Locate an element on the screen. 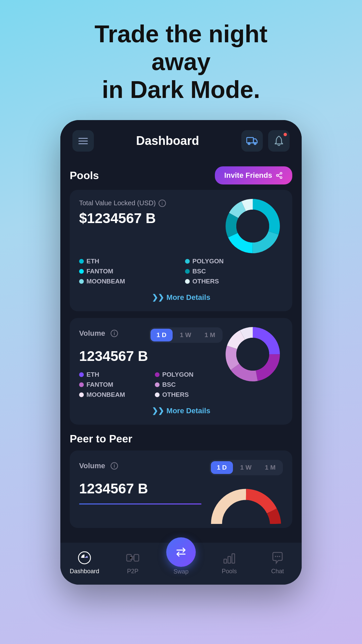 The height and width of the screenshot is (644, 362). p2p-tab-1d: 1 D is located at coordinates (222, 468).